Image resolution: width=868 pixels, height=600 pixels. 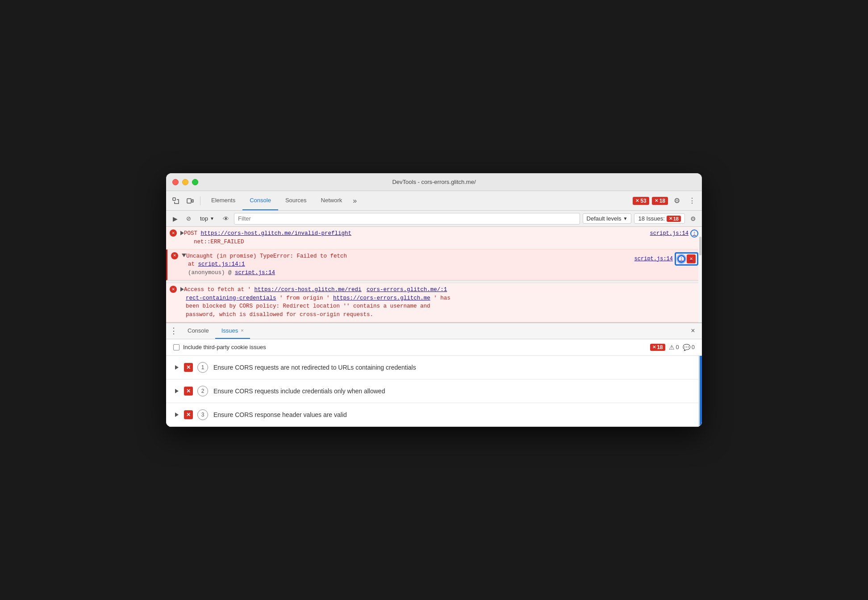 What do you see at coordinates (701, 391) in the screenshot?
I see `issues-scrollbar-thumb` at bounding box center [701, 391].